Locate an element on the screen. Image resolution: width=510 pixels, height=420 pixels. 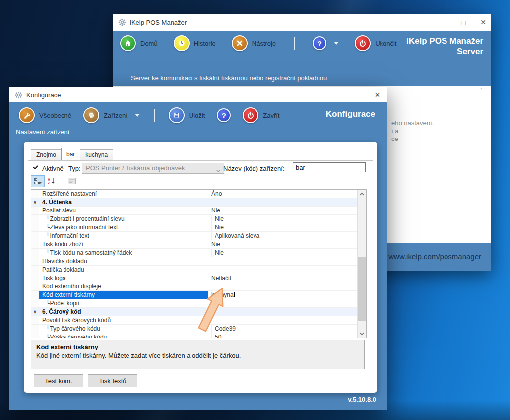
tab-kuchyna: kuchyna is located at coordinates (96, 155).